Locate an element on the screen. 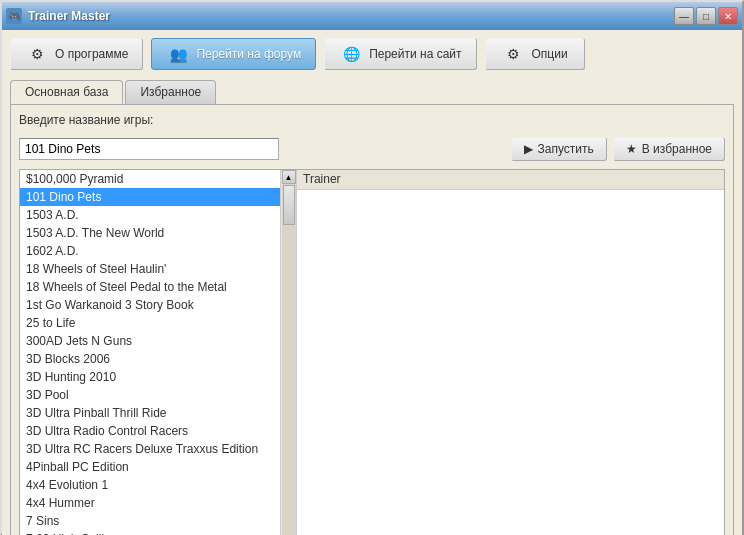  options-icon: ⚙ is located at coordinates (513, 54).